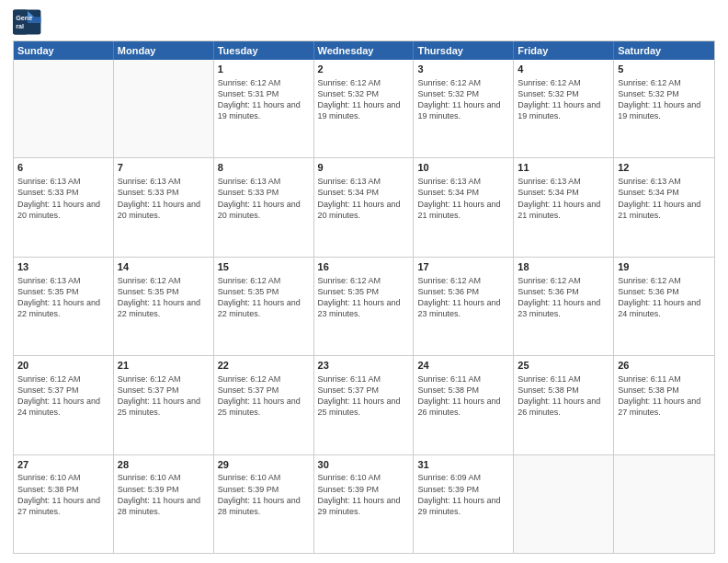  I want to click on calendar-cell: 4Sunrise: 6:12 AM Sunset: 5:32 PM Daylig…, so click(564, 109).